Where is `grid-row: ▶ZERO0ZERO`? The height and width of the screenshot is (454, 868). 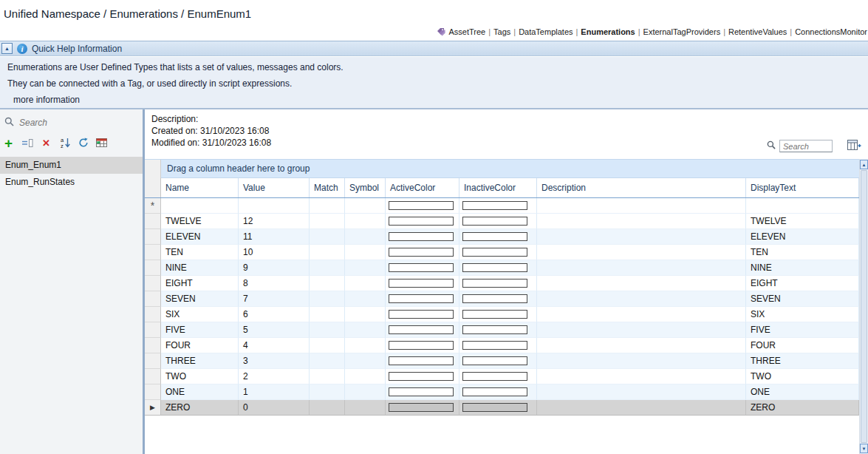
grid-row: ▶ZERO0ZERO is located at coordinates (502, 408).